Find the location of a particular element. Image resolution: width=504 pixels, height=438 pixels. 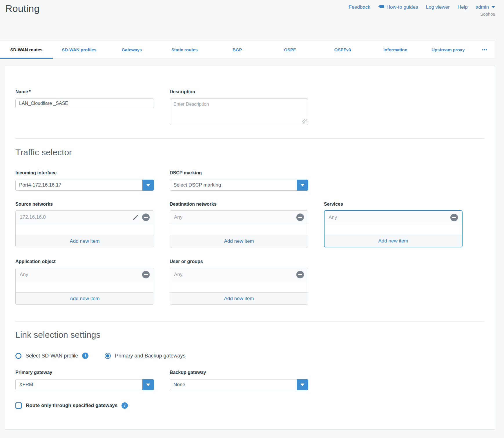

incoming-interface-select: Port4-172.16.16.17 is located at coordinates (85, 185).